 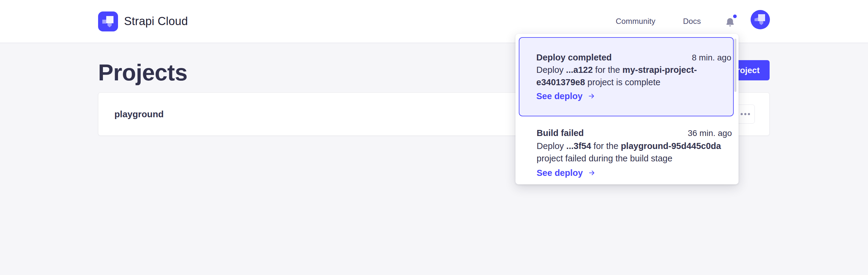 I want to click on user-avatar, so click(x=760, y=20).